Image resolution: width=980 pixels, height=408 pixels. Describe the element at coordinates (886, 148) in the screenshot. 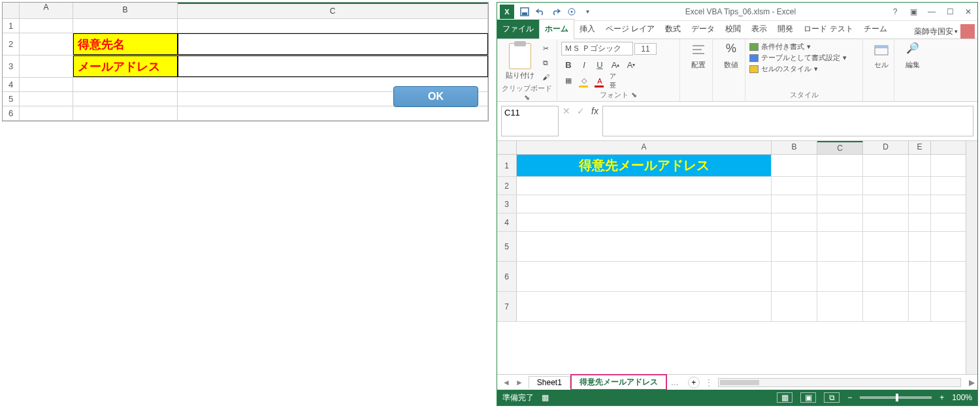

I see `col-D: D` at that location.